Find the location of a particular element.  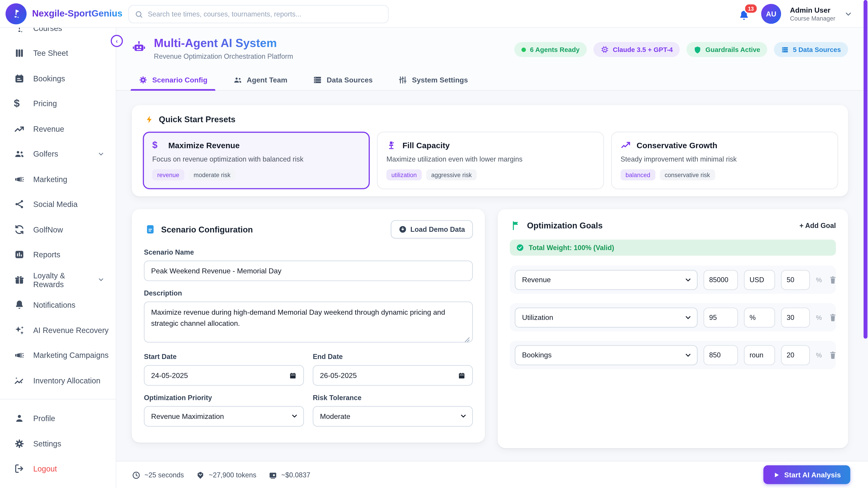

preset-tag: moderate risk is located at coordinates (212, 174).